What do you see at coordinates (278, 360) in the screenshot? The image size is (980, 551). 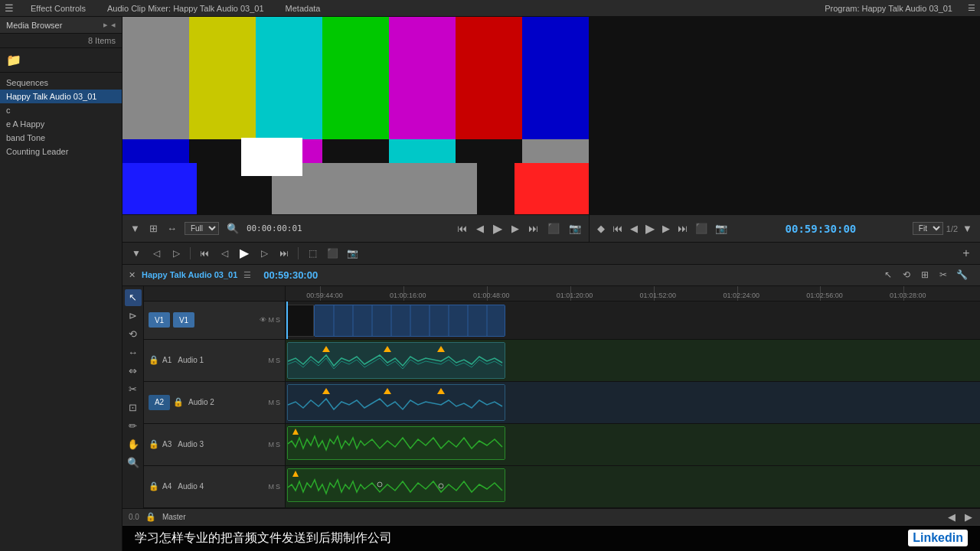 I see `a1-s-btn: S` at bounding box center [278, 360].